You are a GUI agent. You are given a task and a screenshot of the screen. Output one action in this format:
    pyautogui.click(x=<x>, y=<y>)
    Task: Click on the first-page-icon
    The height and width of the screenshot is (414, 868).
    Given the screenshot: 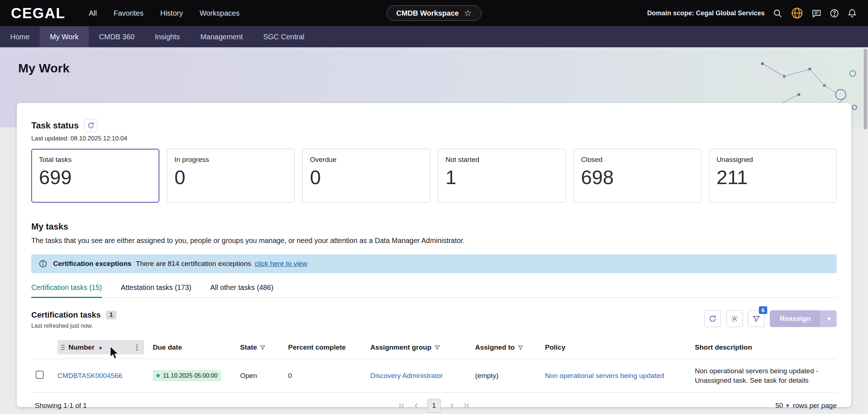 What is the action you would take?
    pyautogui.click(x=402, y=406)
    